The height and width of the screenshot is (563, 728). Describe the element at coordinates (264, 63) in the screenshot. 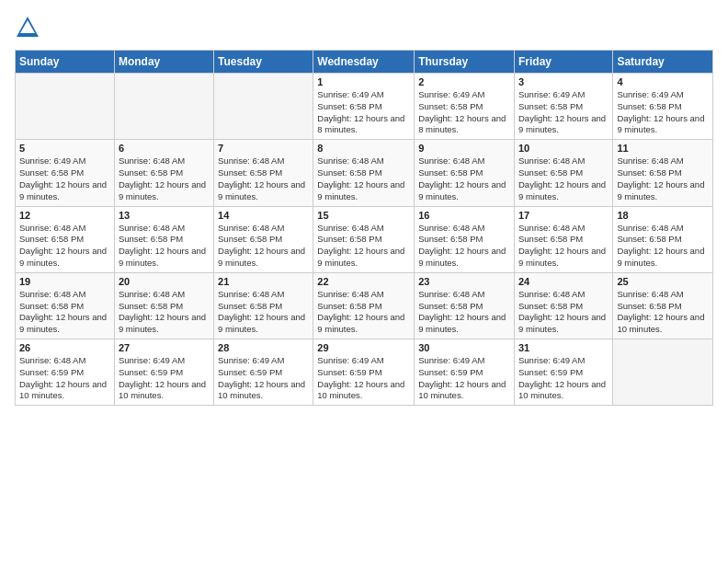

I see `weekday-header-tuesday: Tuesday` at that location.